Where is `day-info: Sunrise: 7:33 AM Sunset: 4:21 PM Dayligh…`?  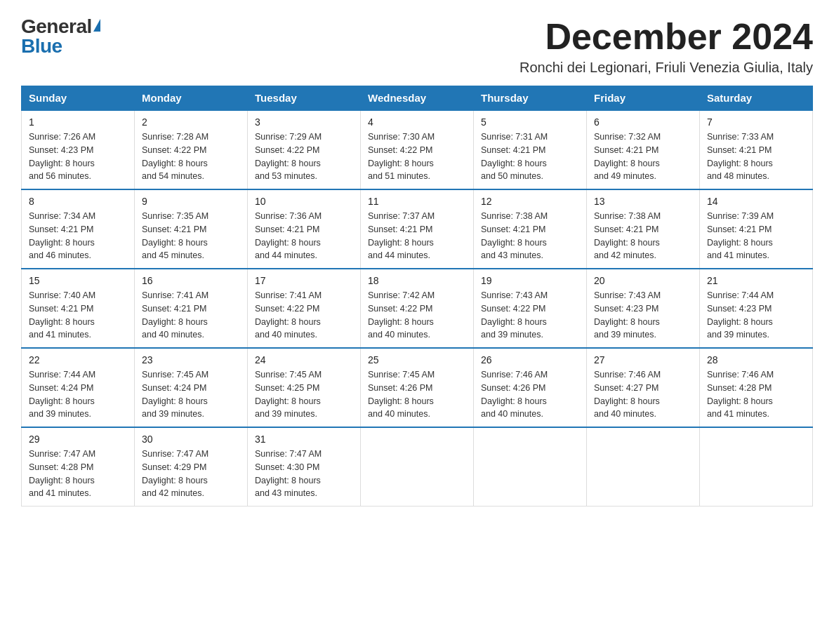
day-info: Sunrise: 7:33 AM Sunset: 4:21 PM Dayligh… is located at coordinates (756, 157).